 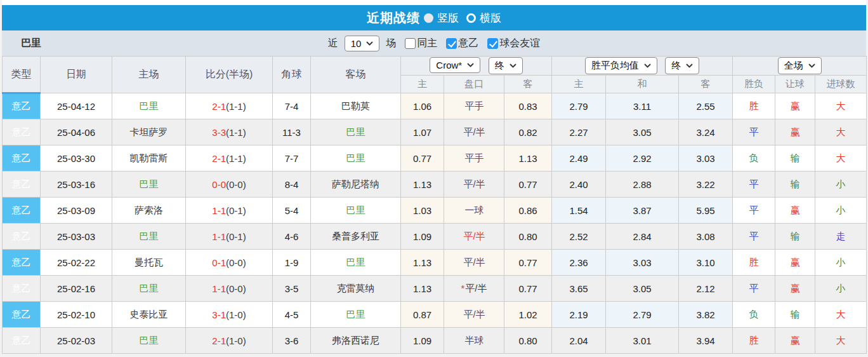 What do you see at coordinates (76, 184) in the screenshot?
I see `cell-date: 25-03-16` at bounding box center [76, 184].